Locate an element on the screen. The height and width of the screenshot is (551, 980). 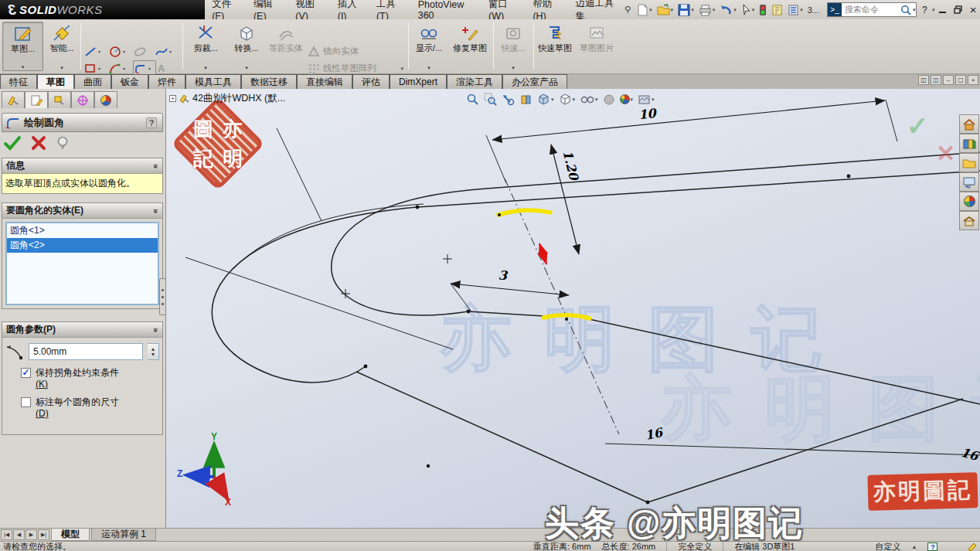
spline-tool: ▾ is located at coordinates (166, 51).